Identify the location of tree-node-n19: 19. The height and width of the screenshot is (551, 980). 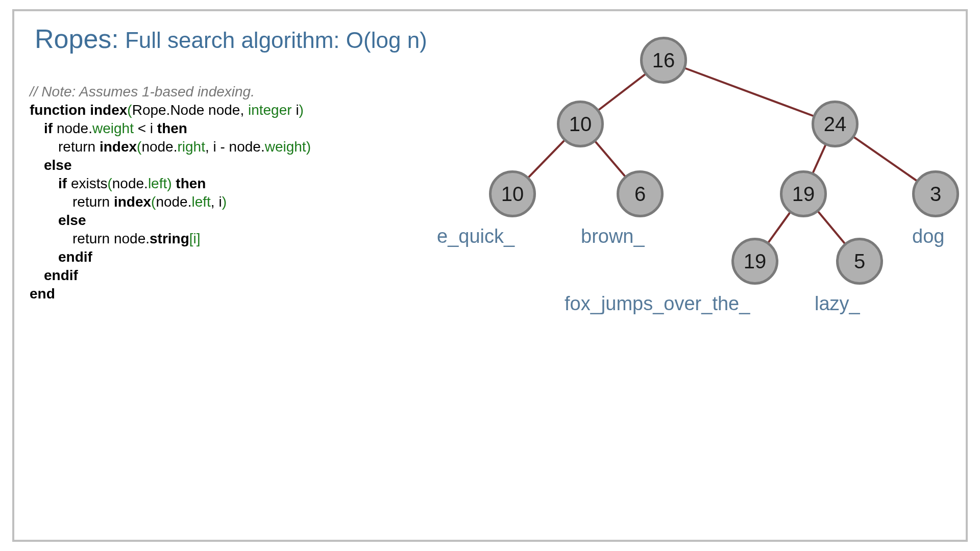
(803, 194).